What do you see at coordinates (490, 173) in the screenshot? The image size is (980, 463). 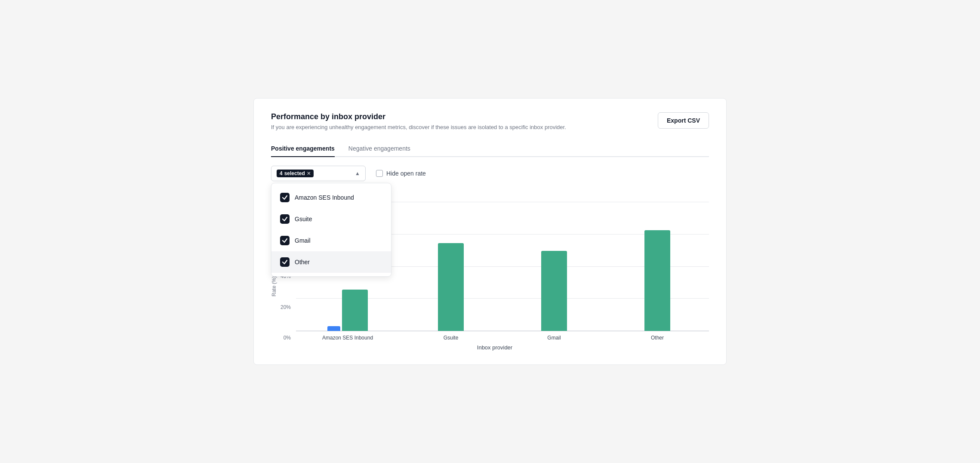 I see `controls-row: 4 selected ✕ ▲ Amazon SES Inbound` at bounding box center [490, 173].